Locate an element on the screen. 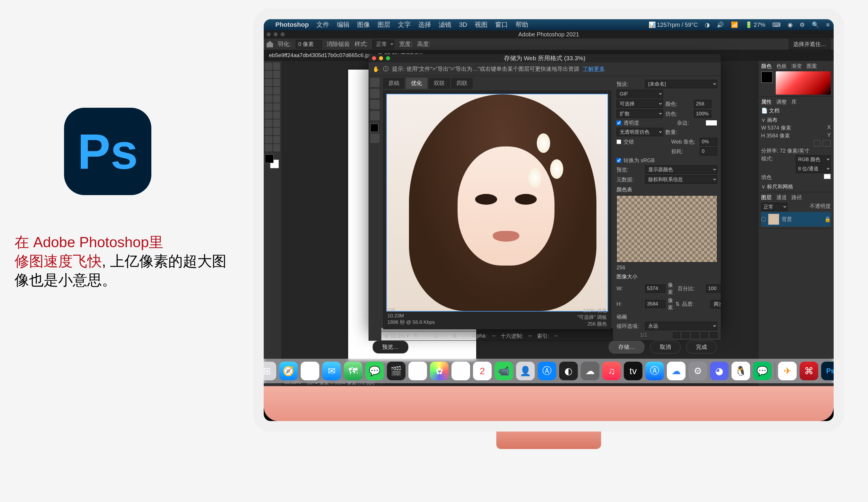 This screenshot has width=868, height=502. sfw-save-button: 存储… is located at coordinates (627, 347).